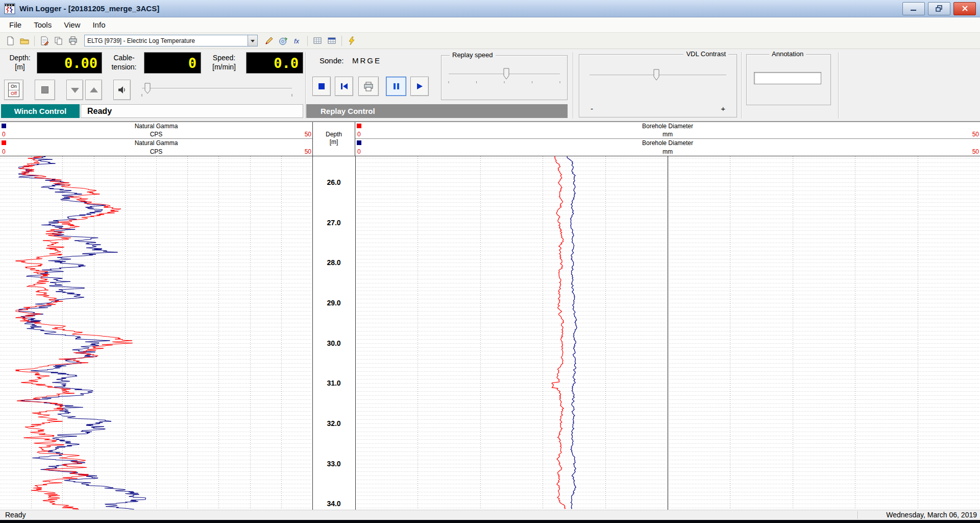 Image resolution: width=980 pixels, height=523 pixels. What do you see at coordinates (914, 9) in the screenshot?
I see `minimize-icon` at bounding box center [914, 9].